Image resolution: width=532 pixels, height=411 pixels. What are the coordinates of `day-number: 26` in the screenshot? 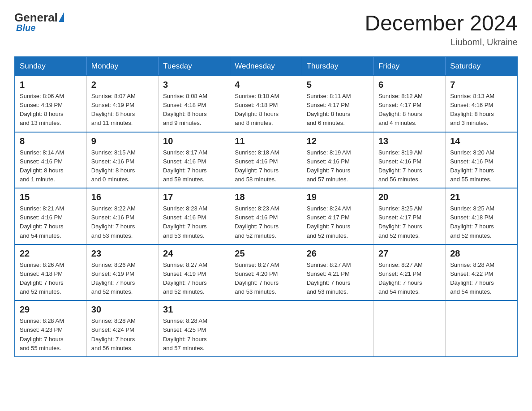 It's located at (338, 253).